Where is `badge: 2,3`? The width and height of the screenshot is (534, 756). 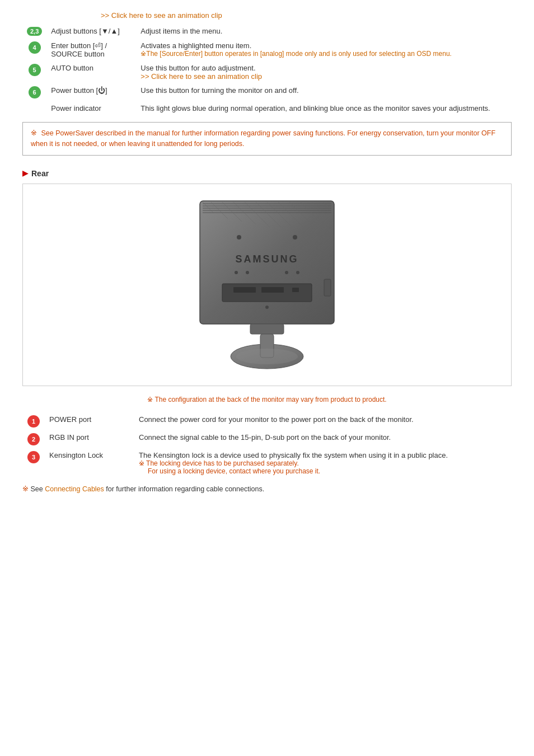 badge: 2,3 is located at coordinates (35, 31).